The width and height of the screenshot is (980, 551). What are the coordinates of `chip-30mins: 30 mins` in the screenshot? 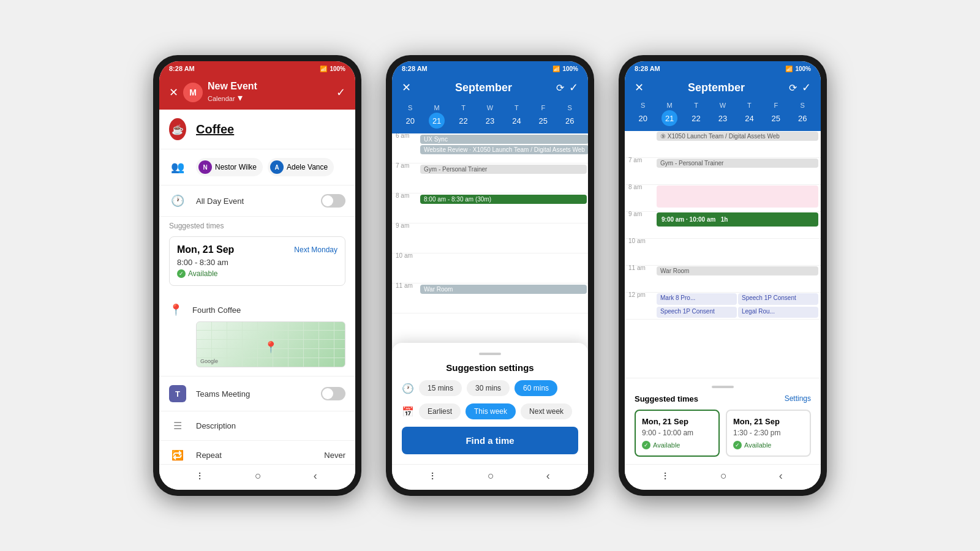 It's located at (488, 388).